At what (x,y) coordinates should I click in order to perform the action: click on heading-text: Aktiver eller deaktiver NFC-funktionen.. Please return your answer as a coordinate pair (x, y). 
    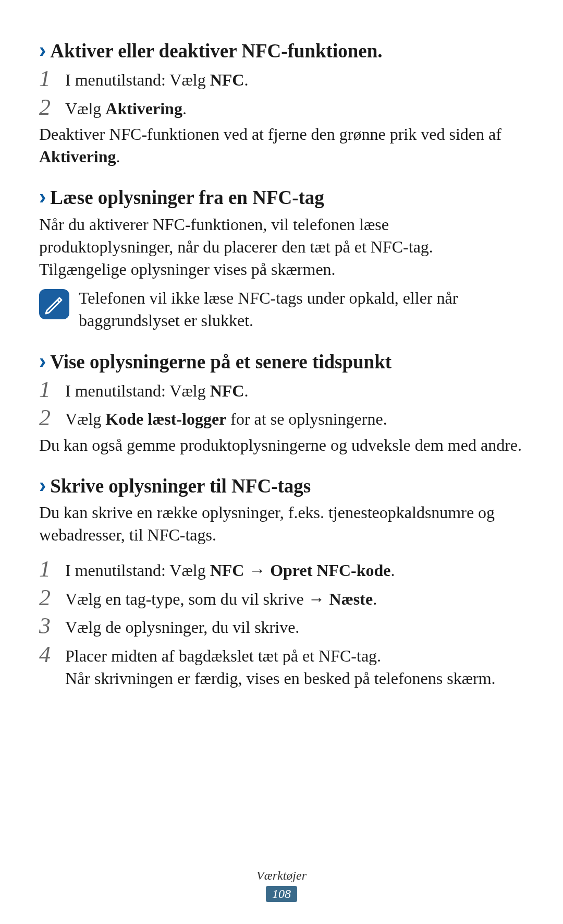
    Looking at the image, I should click on (216, 51).